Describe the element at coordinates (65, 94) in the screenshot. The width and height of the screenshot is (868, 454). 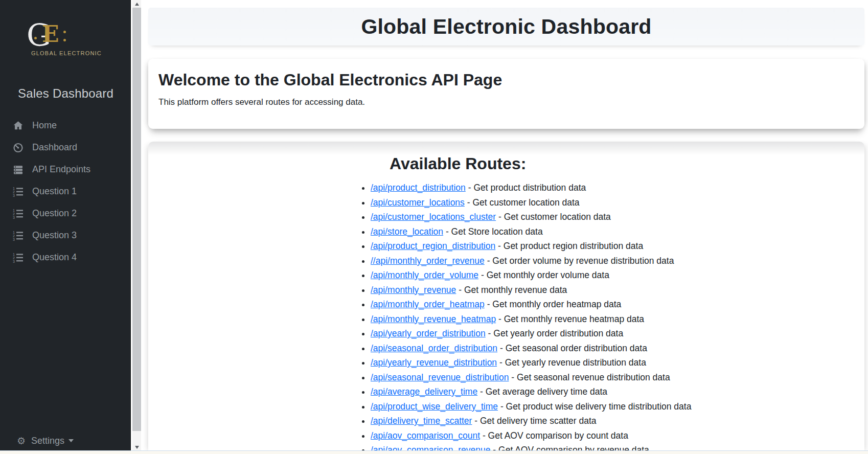
I see `sidebar-title: Sales Dashboard` at that location.